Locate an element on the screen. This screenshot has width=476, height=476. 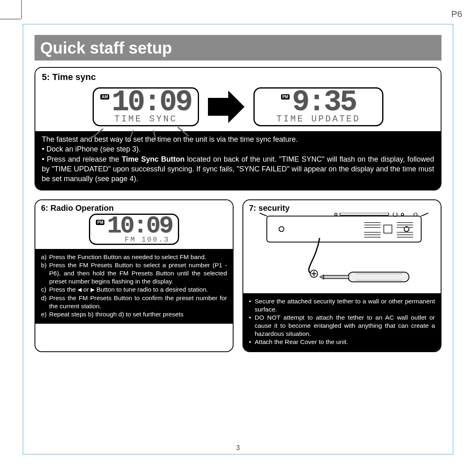
label-b: b) is located at coordinates (45, 273).